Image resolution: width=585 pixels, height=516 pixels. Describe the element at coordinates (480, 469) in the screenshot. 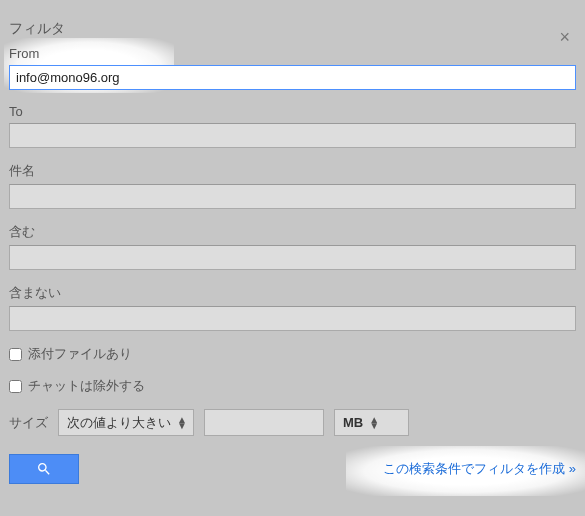

I see `create-filter-link: この検索条件でフィルタを作成 »` at that location.